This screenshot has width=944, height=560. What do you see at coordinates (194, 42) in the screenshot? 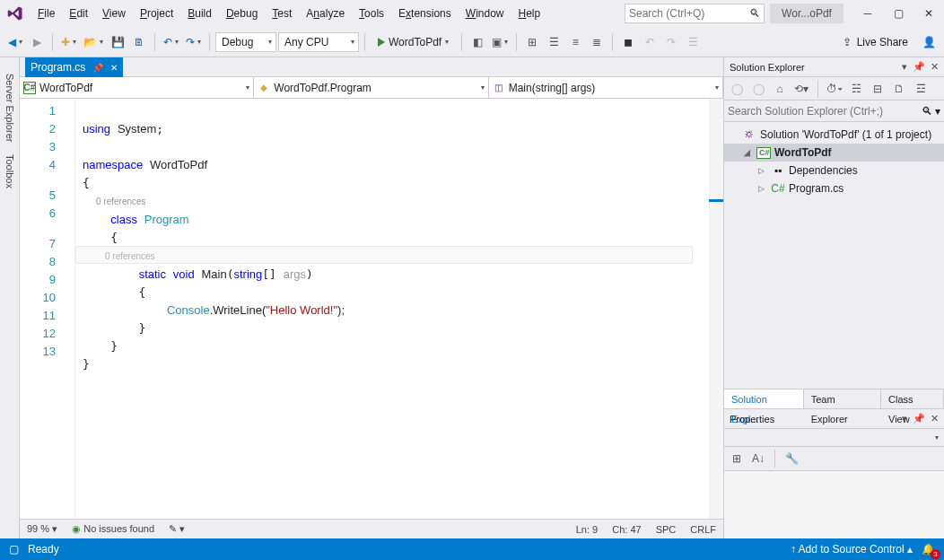
I see `redo-button: ↷` at bounding box center [194, 42].